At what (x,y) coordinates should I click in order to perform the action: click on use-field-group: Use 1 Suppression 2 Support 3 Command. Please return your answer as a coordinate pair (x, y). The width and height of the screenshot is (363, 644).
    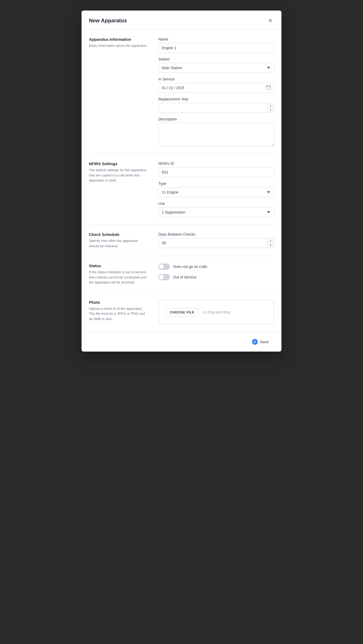
    Looking at the image, I should click on (216, 209).